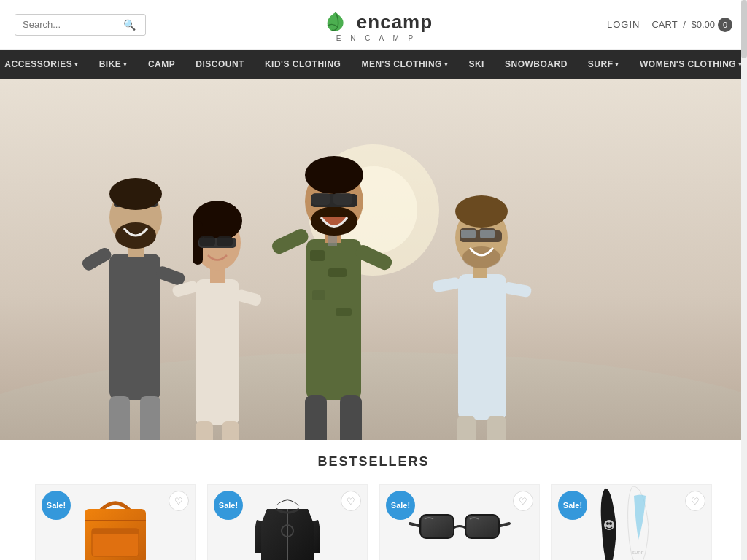  I want to click on product-card-3: Sale! ♡, so click(460, 522).